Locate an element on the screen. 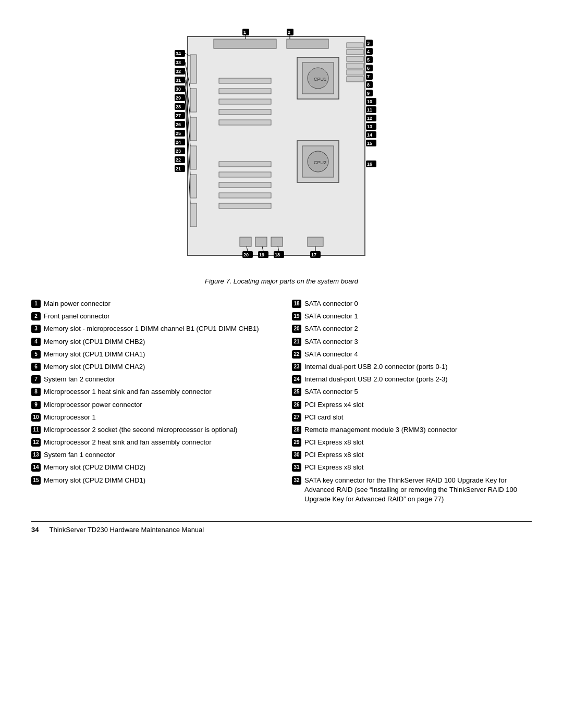 This screenshot has height=728, width=563. legend-item: 29PCI Express x8 slot is located at coordinates (412, 442).